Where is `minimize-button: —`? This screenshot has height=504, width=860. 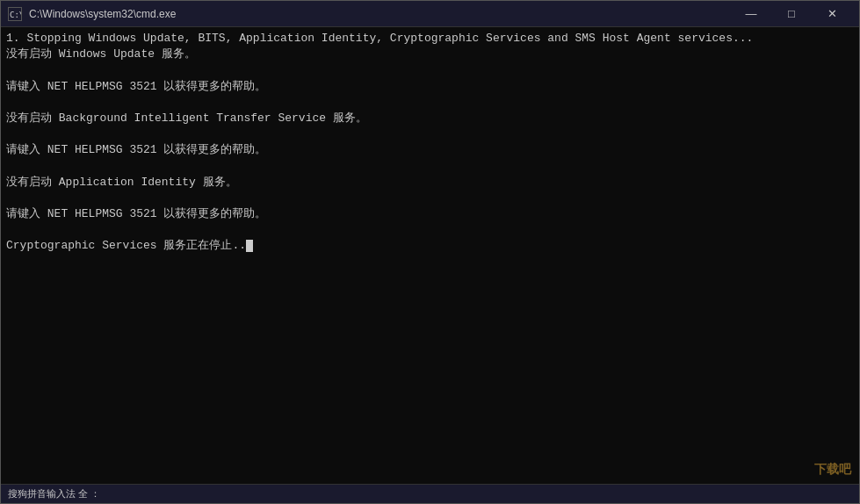 minimize-button: — is located at coordinates (751, 14).